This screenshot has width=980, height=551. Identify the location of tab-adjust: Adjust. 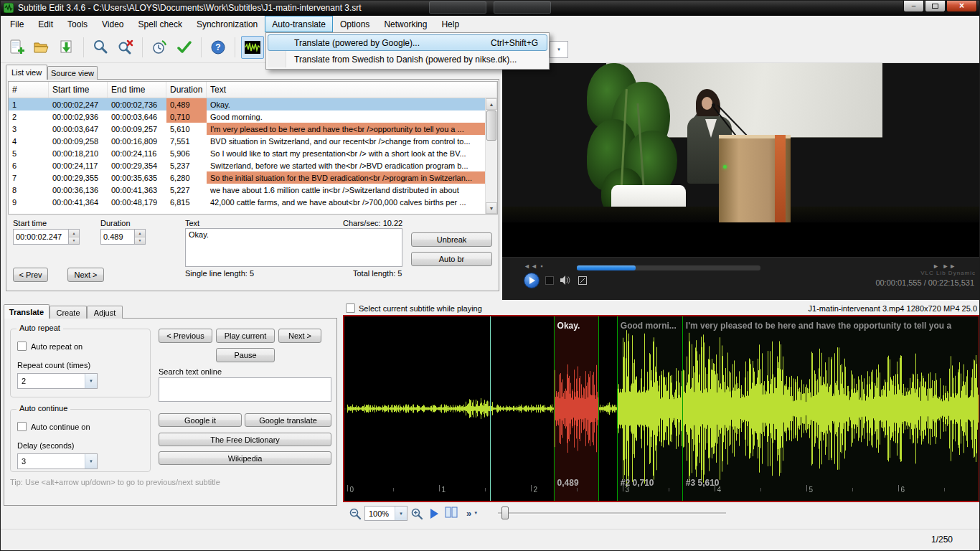
(105, 312).